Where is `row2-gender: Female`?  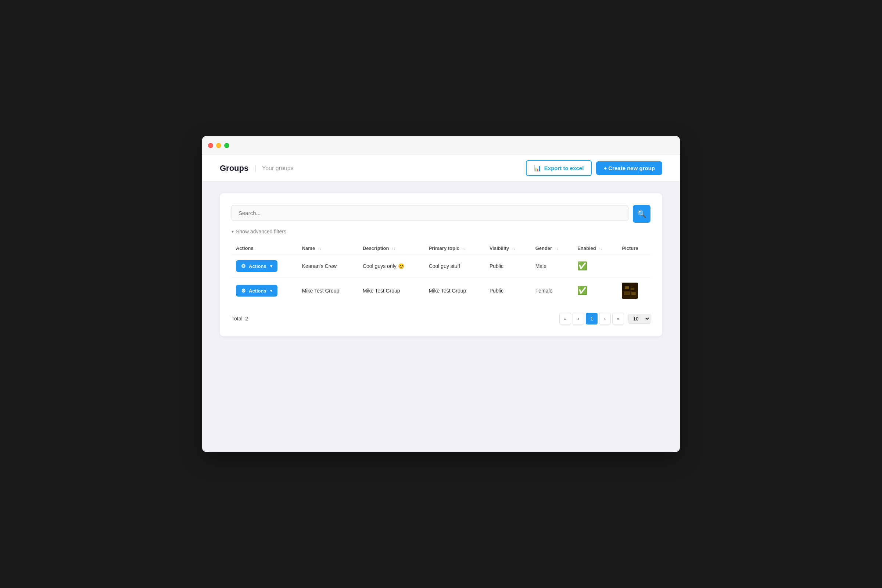 row2-gender: Female is located at coordinates (544, 291).